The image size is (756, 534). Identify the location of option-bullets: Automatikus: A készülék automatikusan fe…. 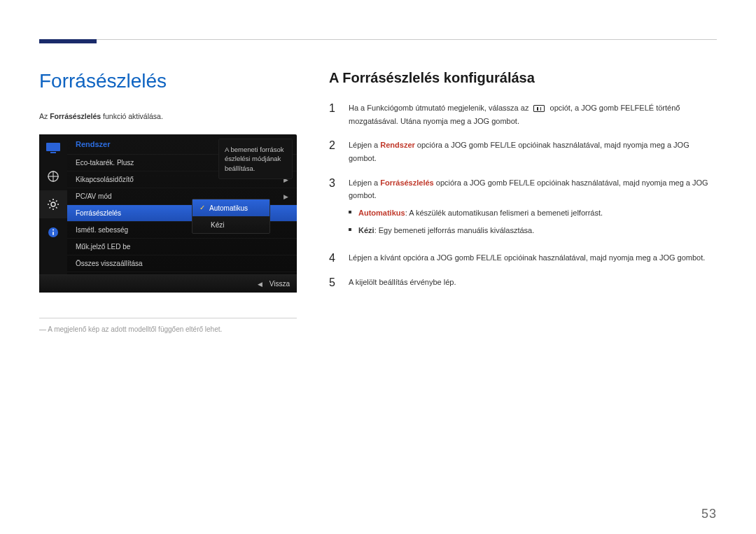
(533, 221).